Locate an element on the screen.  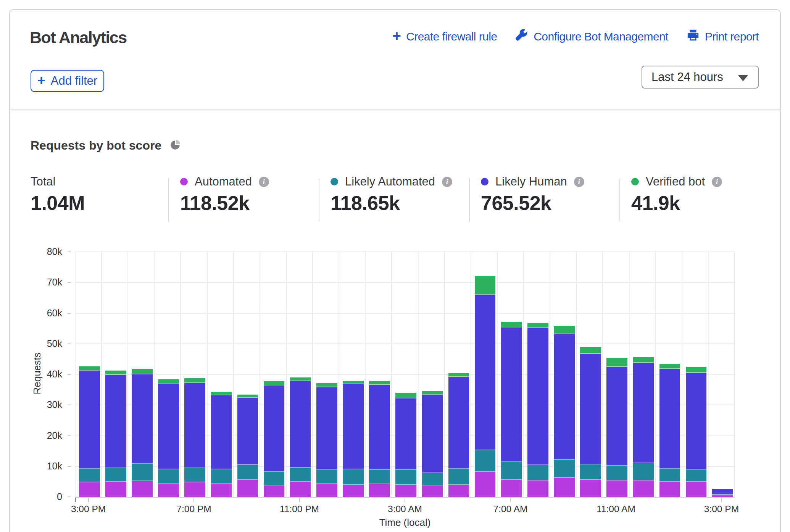
print-report-link: Print report is located at coordinates (723, 37).